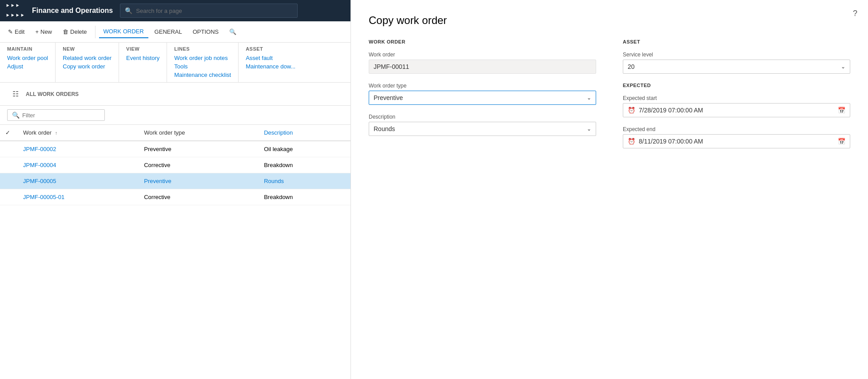 The image size is (868, 379). Describe the element at coordinates (632, 141) in the screenshot. I see `clock-end-icon: ⏰` at that location.